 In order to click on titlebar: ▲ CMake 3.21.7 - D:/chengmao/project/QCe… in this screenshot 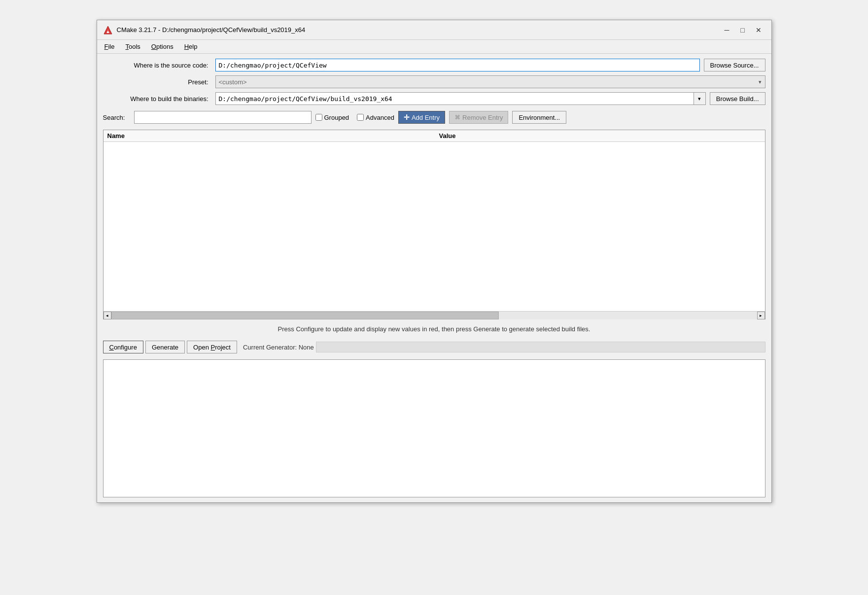, I will do `click(434, 30)`.